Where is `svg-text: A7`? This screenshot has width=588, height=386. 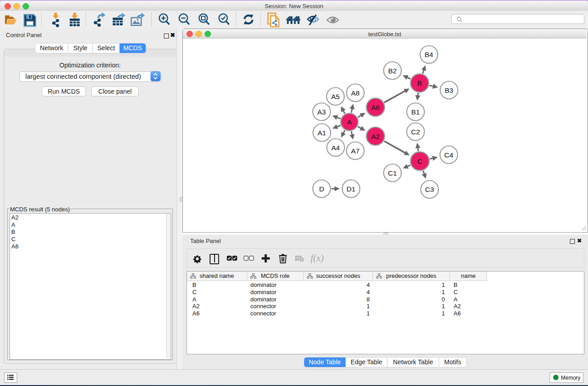 svg-text: A7 is located at coordinates (356, 151).